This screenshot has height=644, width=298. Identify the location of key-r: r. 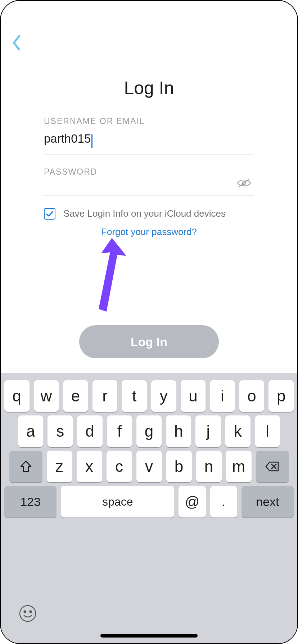
(105, 396).